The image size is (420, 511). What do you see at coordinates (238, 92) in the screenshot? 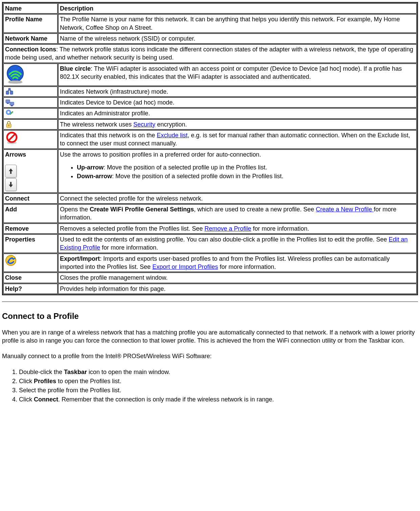
I see `row-infra-desc: Indicates Network (infrastructure) mode.` at bounding box center [238, 92].